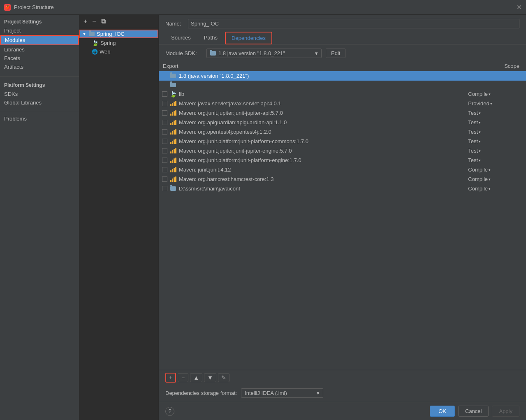  I want to click on name-input, so click(354, 24).